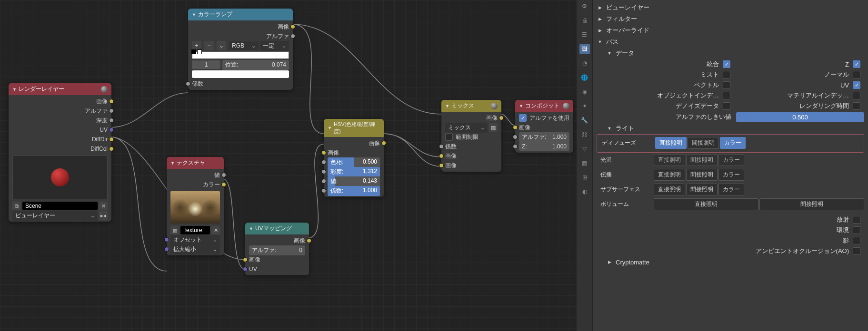 The height and width of the screenshot is (331, 868). What do you see at coordinates (195, 230) in the screenshot?
I see `texture-name-field: Texture` at bounding box center [195, 230].